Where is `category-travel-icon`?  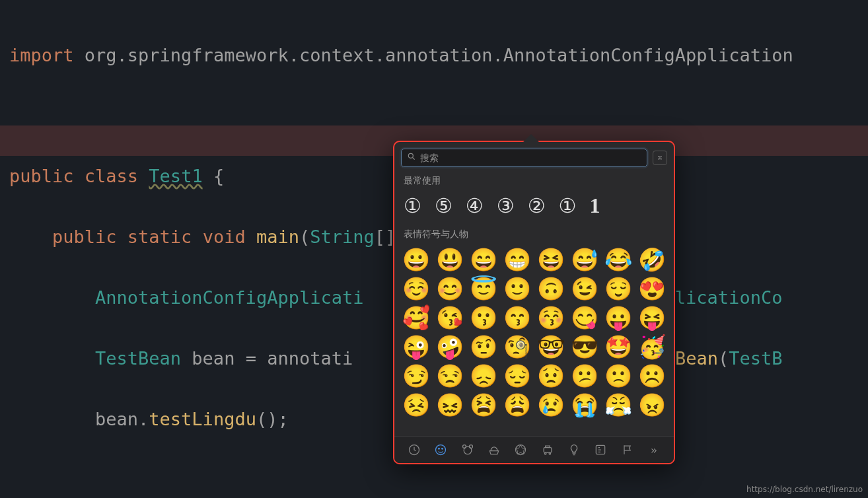 category-travel-icon is located at coordinates (548, 450).